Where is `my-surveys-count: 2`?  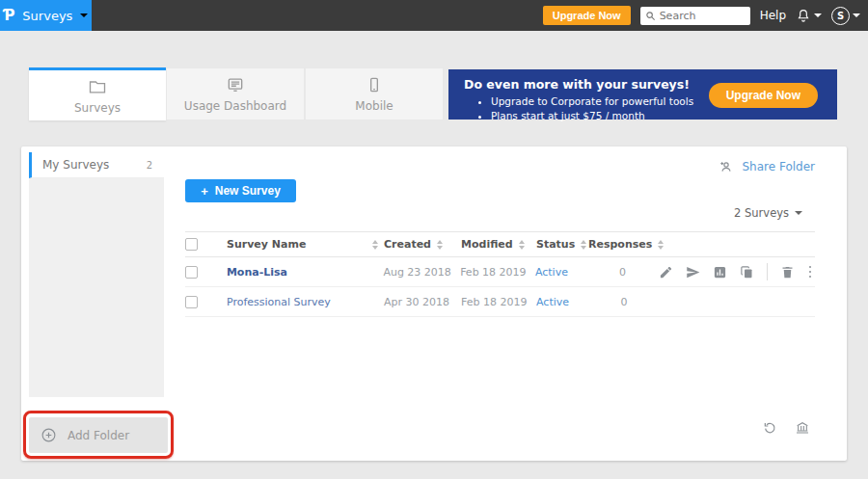
my-surveys-count: 2 is located at coordinates (149, 166).